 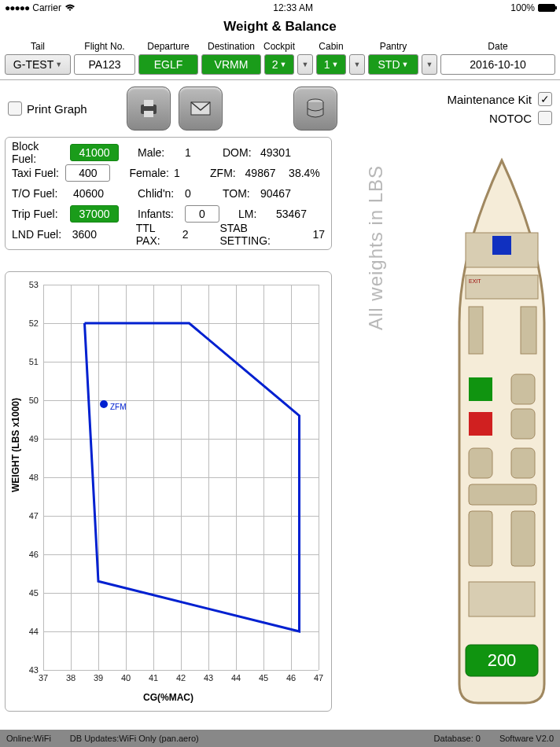 I want to click on cockpit-seat, so click(x=502, y=245).